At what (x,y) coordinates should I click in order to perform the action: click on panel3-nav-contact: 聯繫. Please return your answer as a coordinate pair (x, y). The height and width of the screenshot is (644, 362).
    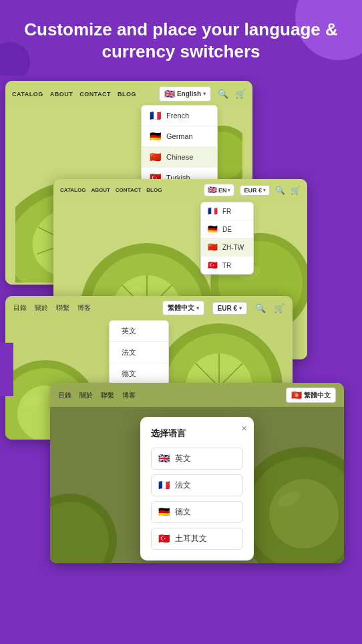
    Looking at the image, I should click on (63, 308).